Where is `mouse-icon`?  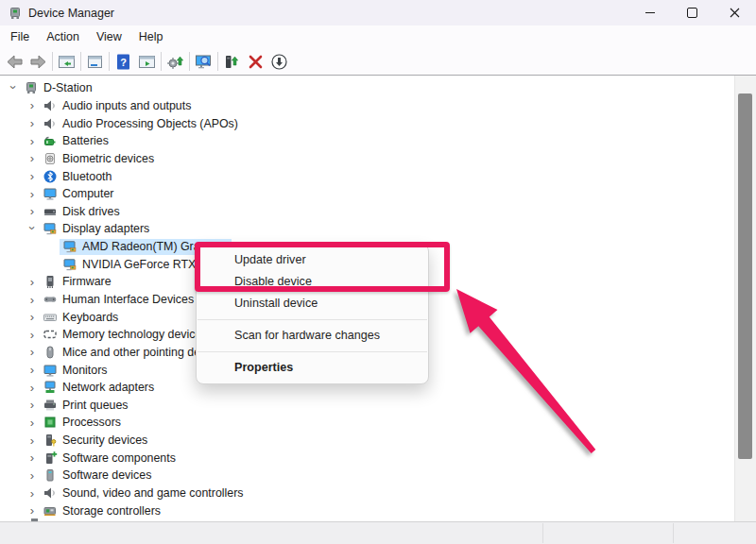
mouse-icon is located at coordinates (50, 352).